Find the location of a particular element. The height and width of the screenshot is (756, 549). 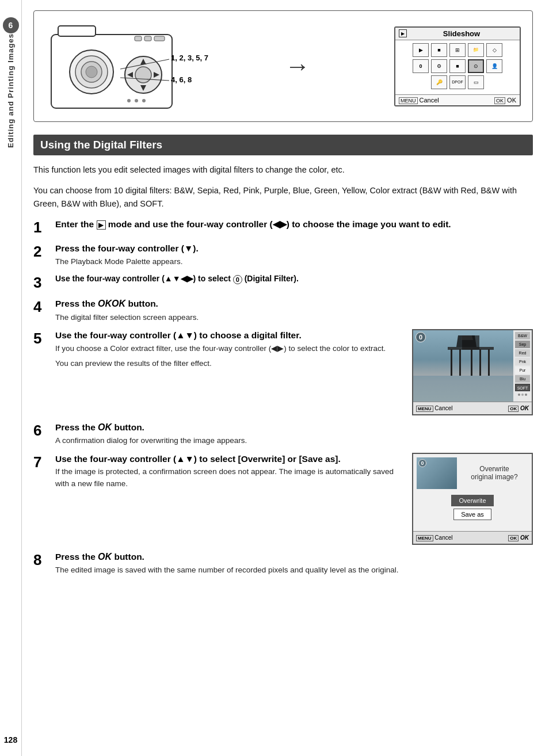

filter-circle-icon: 0 is located at coordinates (421, 337).